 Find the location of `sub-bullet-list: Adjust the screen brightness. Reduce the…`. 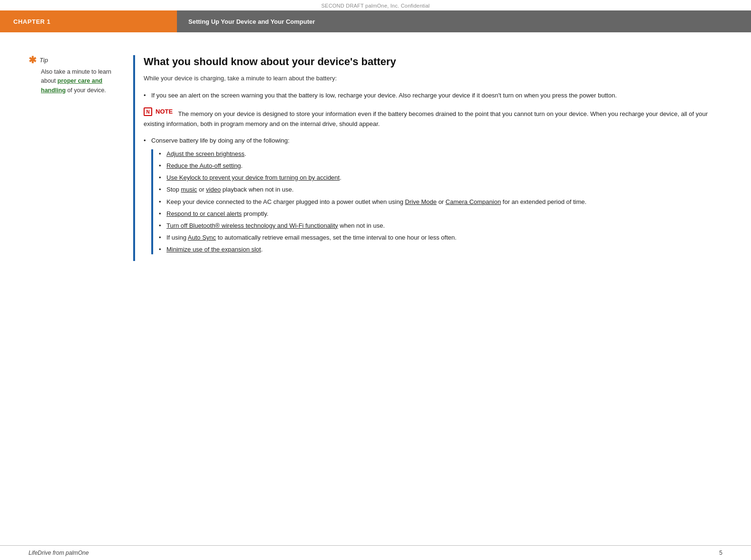

sub-bullet-list: Adjust the screen brightness. Reduce the… is located at coordinates (440, 202).